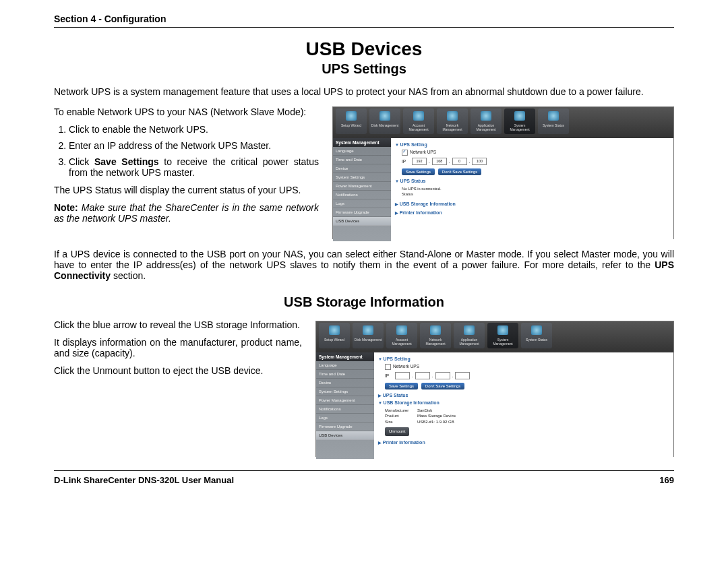 The image size is (728, 562). I want to click on ups-instructions: To enable Network UPS to your NAS (Netwo…, so click(186, 168).